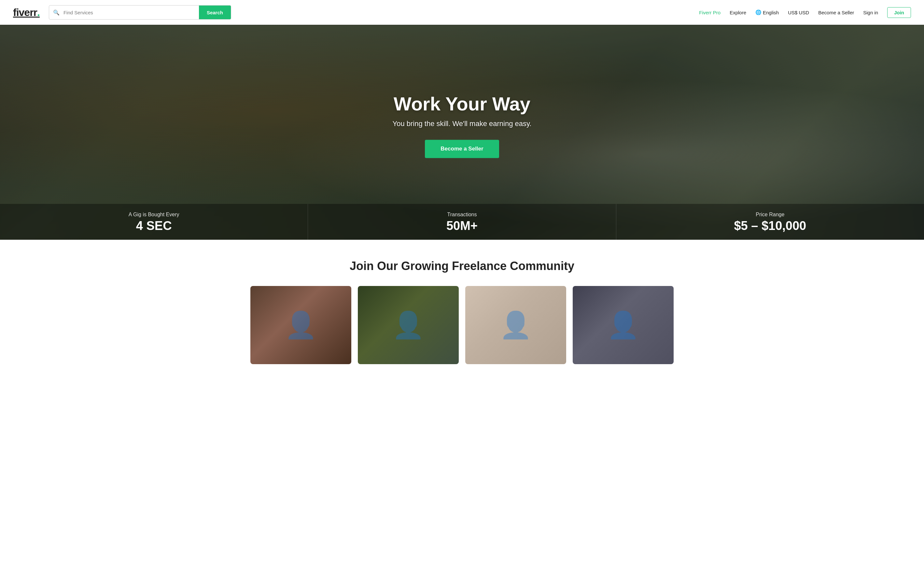 This screenshot has width=924, height=570. What do you see at coordinates (462, 222) in the screenshot?
I see `stat-item-transactions: Transactions 50M+` at bounding box center [462, 222].